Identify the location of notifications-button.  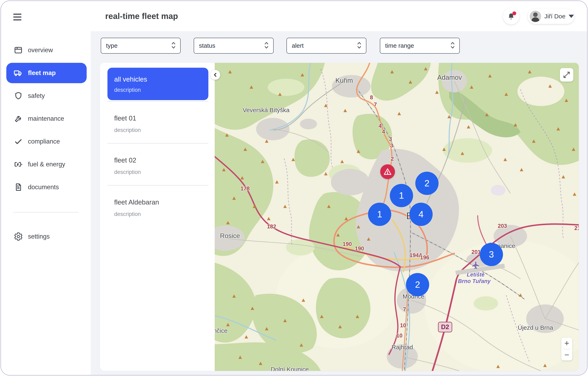
(511, 16).